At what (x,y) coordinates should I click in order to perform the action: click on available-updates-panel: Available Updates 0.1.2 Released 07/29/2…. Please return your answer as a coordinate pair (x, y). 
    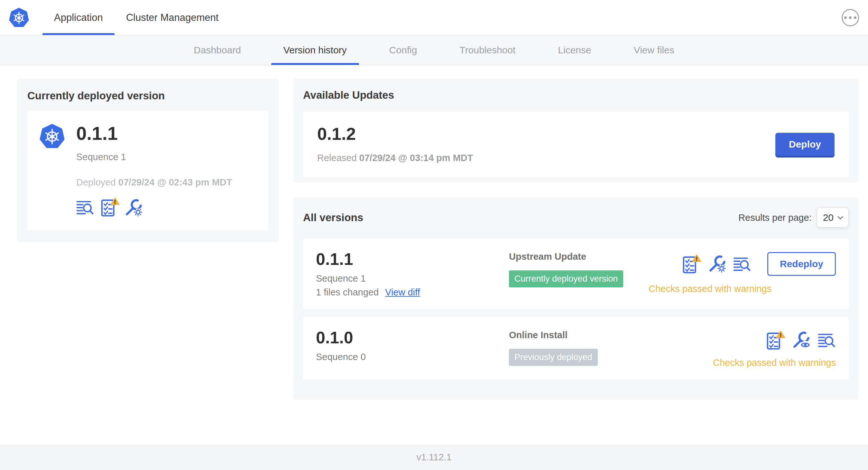
    Looking at the image, I should click on (576, 131).